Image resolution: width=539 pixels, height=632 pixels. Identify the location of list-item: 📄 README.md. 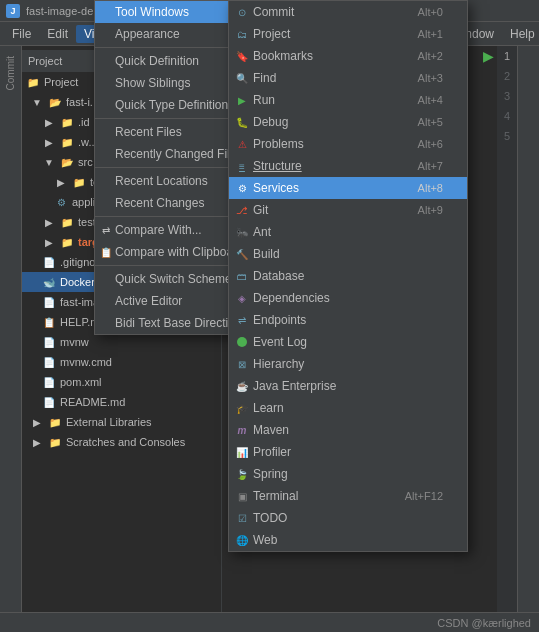
(122, 402).